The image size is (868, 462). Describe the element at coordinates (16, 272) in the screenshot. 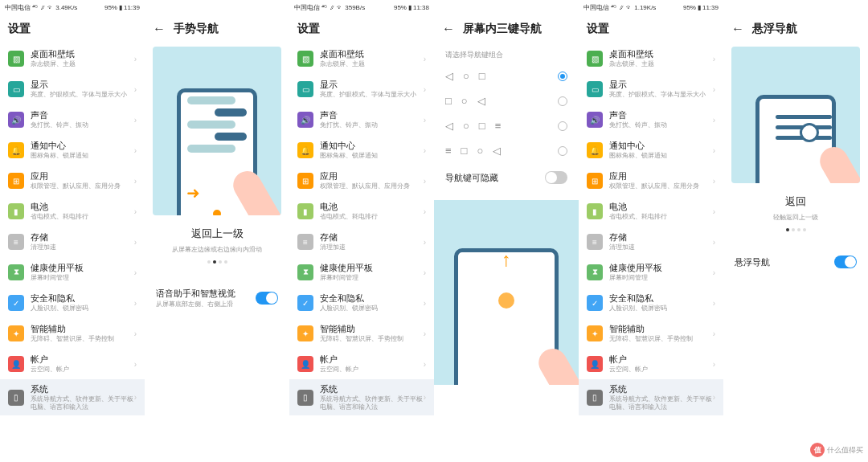

I see `setting-icon: ⧗` at that location.